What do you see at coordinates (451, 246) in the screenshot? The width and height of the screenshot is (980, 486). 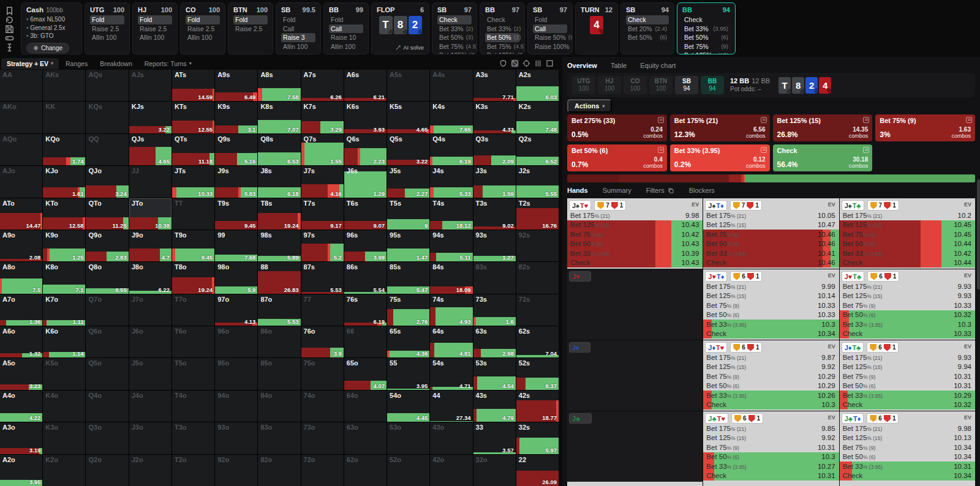 I see `matrix-cell-94s: 94s5.11` at bounding box center [451, 246].